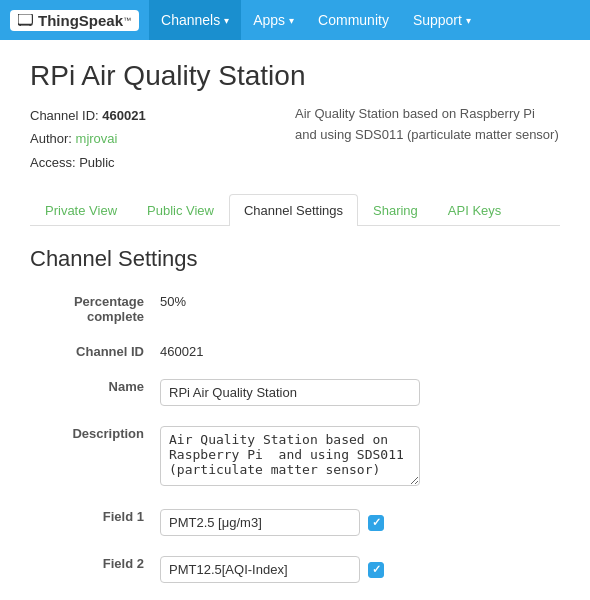 The height and width of the screenshot is (600, 590). Describe the element at coordinates (376, 570) in the screenshot. I see `field2-checkbox: ✓` at that location.